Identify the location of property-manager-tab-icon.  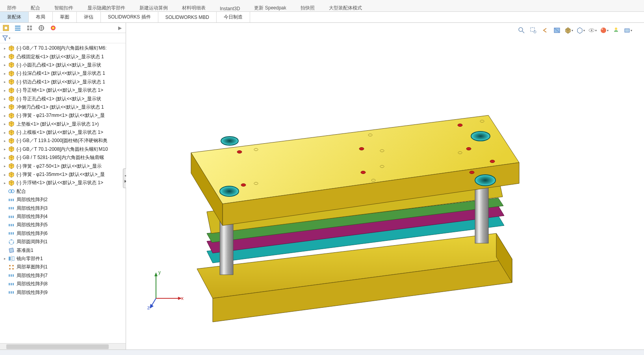
(18, 28).